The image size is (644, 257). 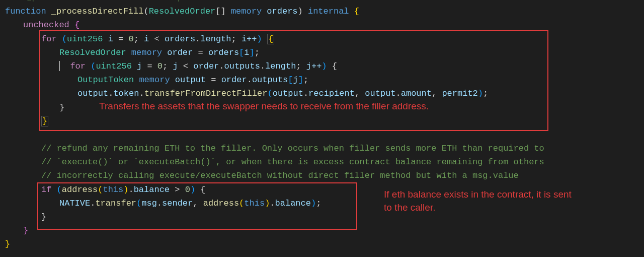 What do you see at coordinates (325, 80) in the screenshot?
I see `code-line-output-decl: OutputToken memory output = order.output…` at bounding box center [325, 80].